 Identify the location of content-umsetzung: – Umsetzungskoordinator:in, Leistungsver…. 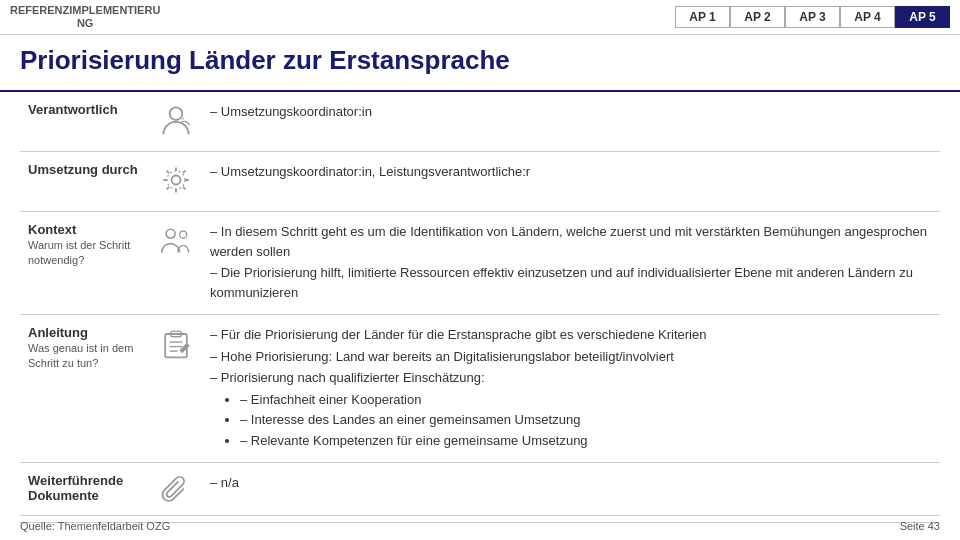
(571, 182).